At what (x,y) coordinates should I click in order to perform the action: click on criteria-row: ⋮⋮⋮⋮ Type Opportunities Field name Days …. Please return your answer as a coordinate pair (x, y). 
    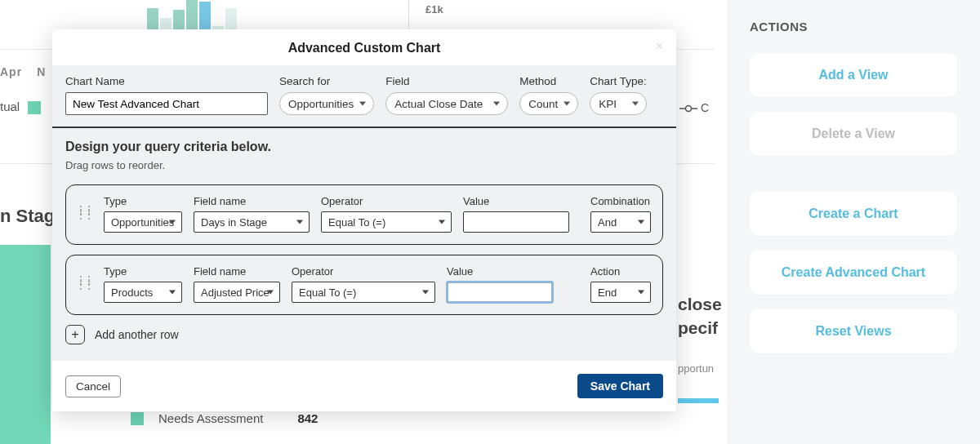
    Looking at the image, I should click on (364, 215).